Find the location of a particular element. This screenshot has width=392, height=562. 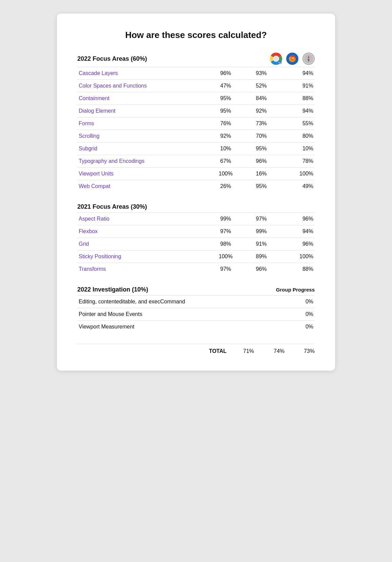

score-safari: 91% is located at coordinates (297, 86).